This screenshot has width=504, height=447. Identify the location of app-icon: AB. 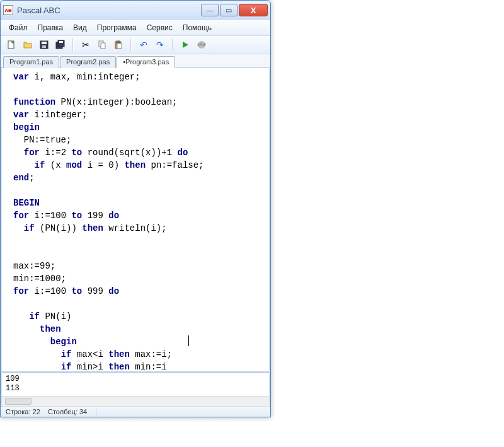
(8, 10).